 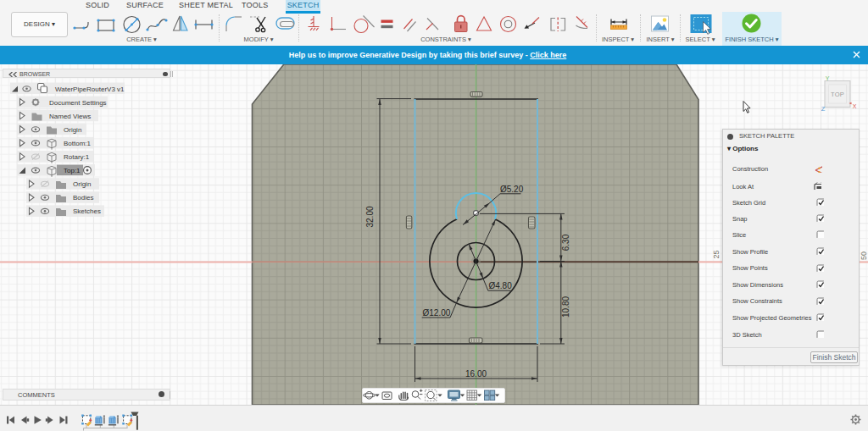 What do you see at coordinates (76, 157) in the screenshot?
I see `svg-text: Rotary:1` at bounding box center [76, 157].